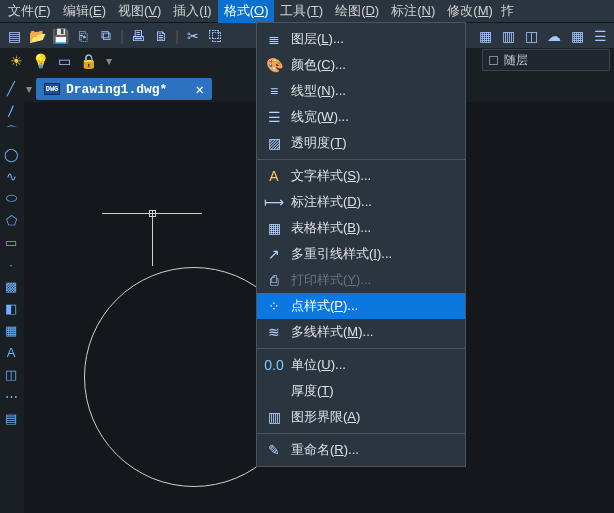 The image size is (614, 513). What do you see at coordinates (361, 117) in the screenshot?
I see `menu-item-lineweight: ☰线宽(W)...` at bounding box center [361, 117].